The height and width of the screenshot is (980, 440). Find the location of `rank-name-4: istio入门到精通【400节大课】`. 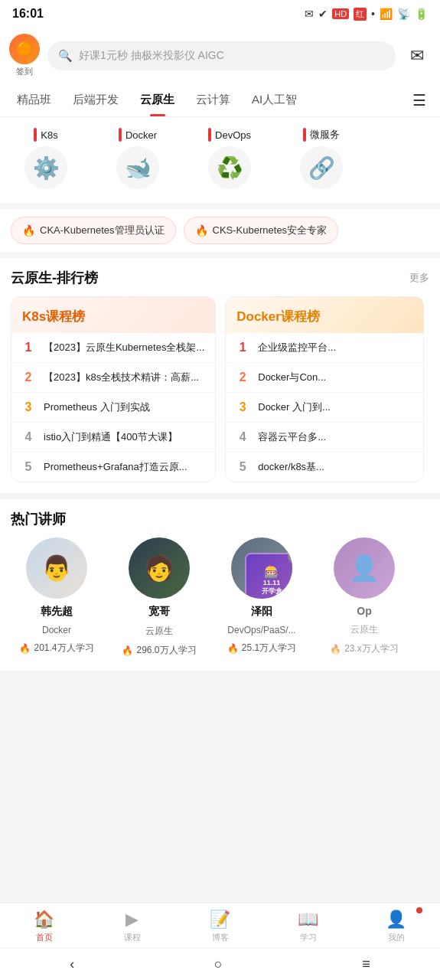

rank-name-4: istio入门到精通【400节大课】 is located at coordinates (124, 437).